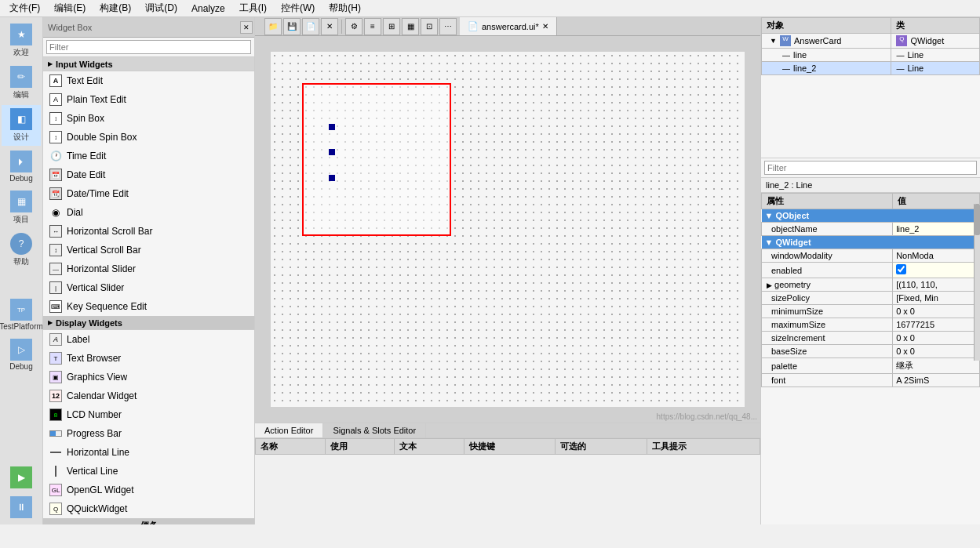 This screenshot has height=548, width=980. What do you see at coordinates (311, 27) in the screenshot?
I see `toolbar-saveas-btn: 📄` at bounding box center [311, 27].